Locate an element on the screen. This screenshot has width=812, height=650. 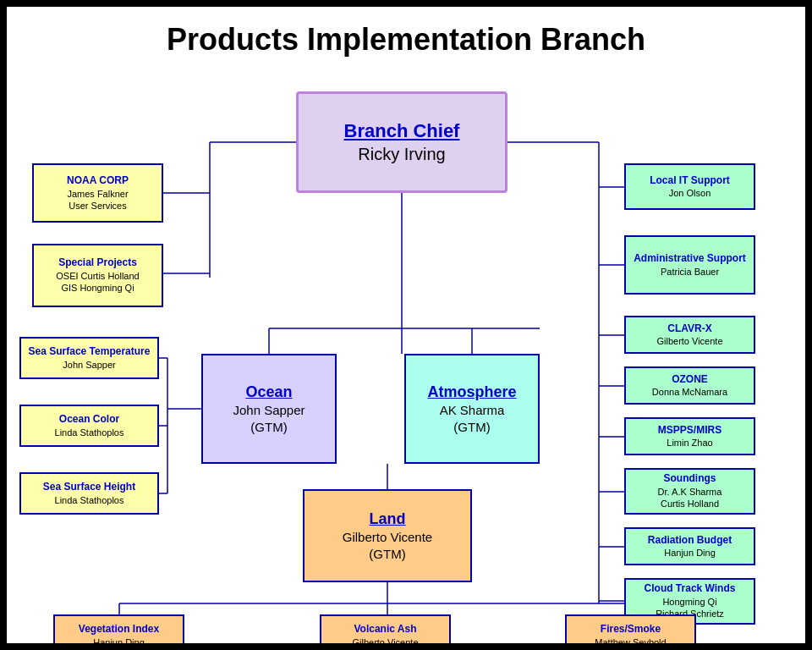
vegetation-box: Vegetation Index Hanjun Ding is located at coordinates (118, 629).